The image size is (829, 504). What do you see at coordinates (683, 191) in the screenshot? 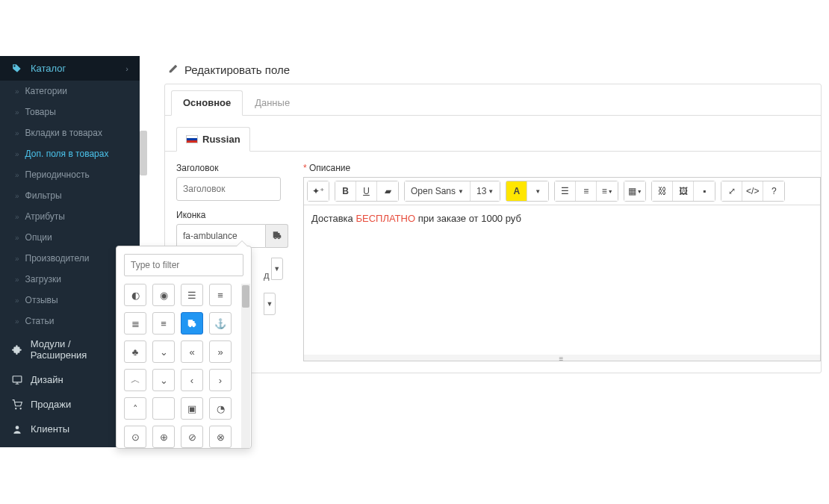
I see `image-button: 🖼` at bounding box center [683, 191].